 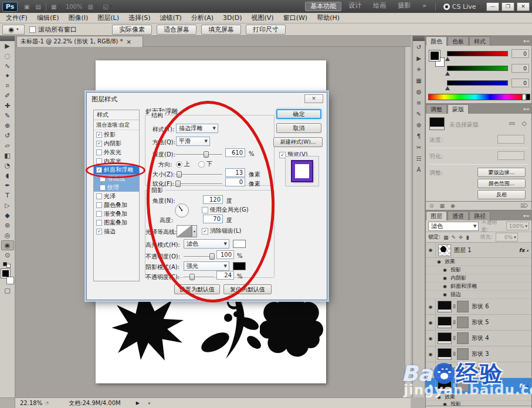 What do you see at coordinates (479, 250) in the screenshot?
I see `layer-row-layer1: ◉ 图层 1 fx▴` at bounding box center [479, 250].